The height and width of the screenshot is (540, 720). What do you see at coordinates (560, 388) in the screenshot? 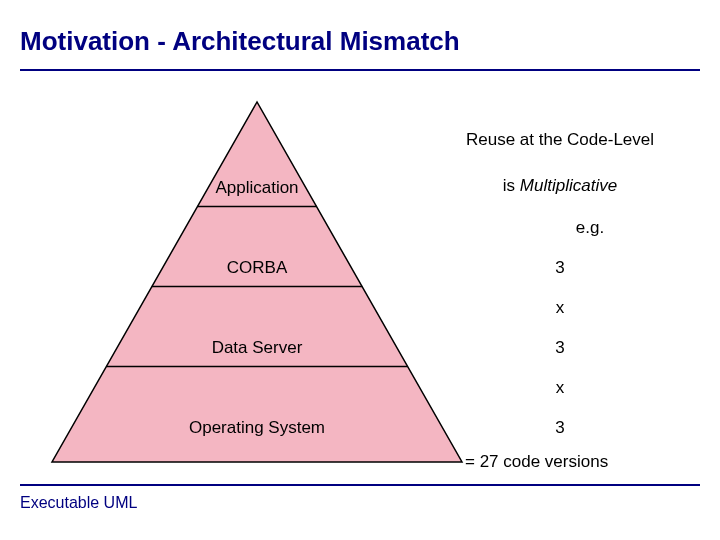
I see `multiply-2: x` at bounding box center [560, 388].